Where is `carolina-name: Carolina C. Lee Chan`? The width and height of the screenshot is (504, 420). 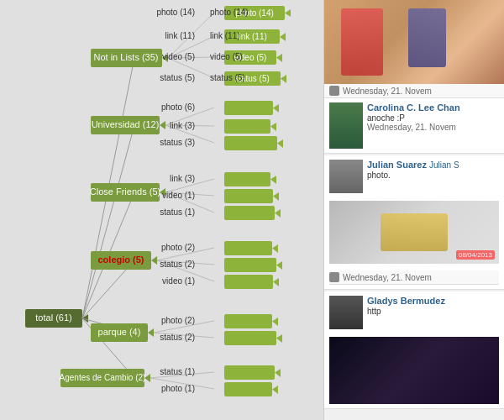
carolina-name: Carolina C. Lee Chan is located at coordinates (433, 108).